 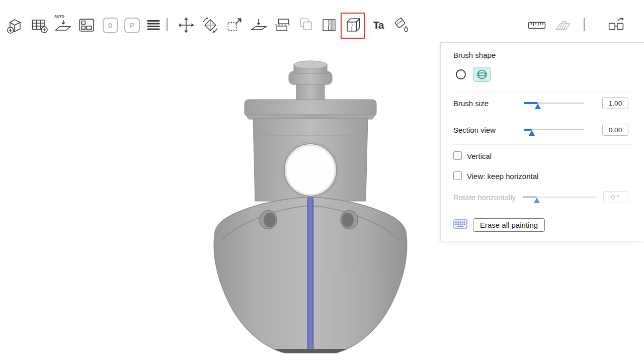 I want to click on text-tool-icon: Ta, so click(x=378, y=25).